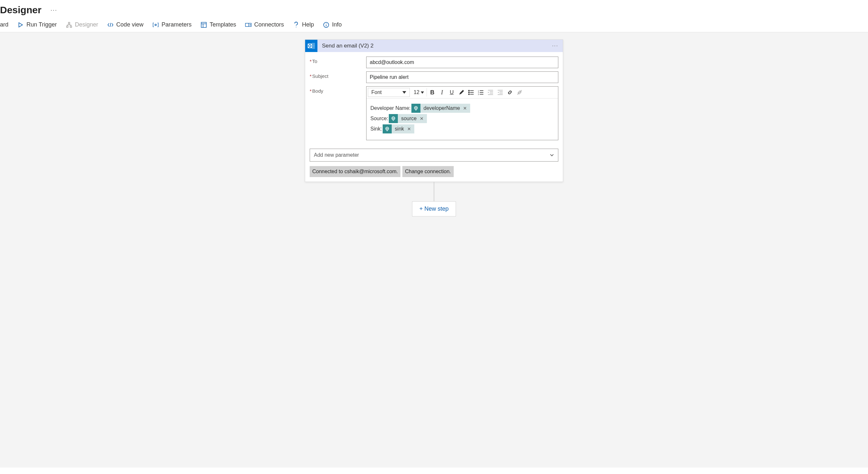 The width and height of the screenshot is (868, 474). Describe the element at coordinates (452, 92) in the screenshot. I see `underline-button: U` at that location.